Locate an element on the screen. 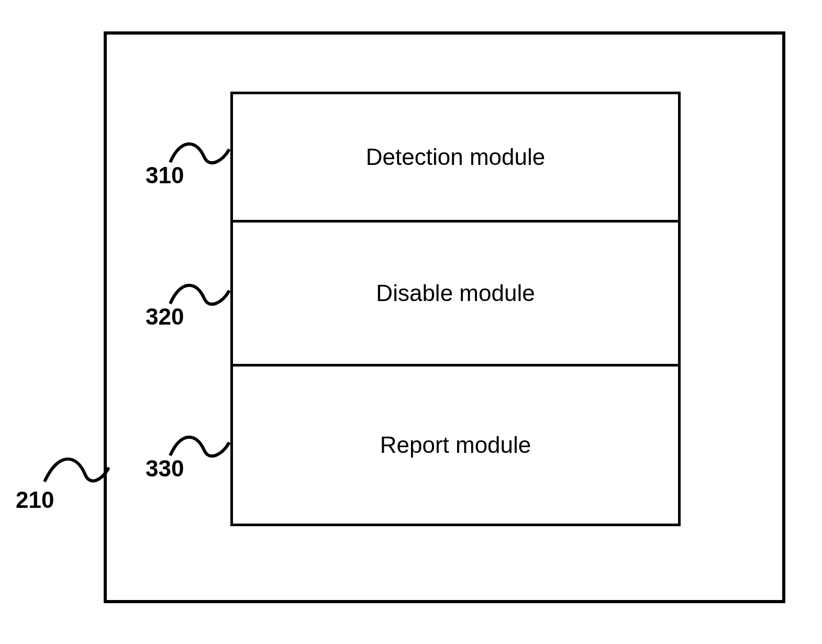 This screenshot has width=822, height=644. disable-module-label: Disable module is located at coordinates (456, 293).